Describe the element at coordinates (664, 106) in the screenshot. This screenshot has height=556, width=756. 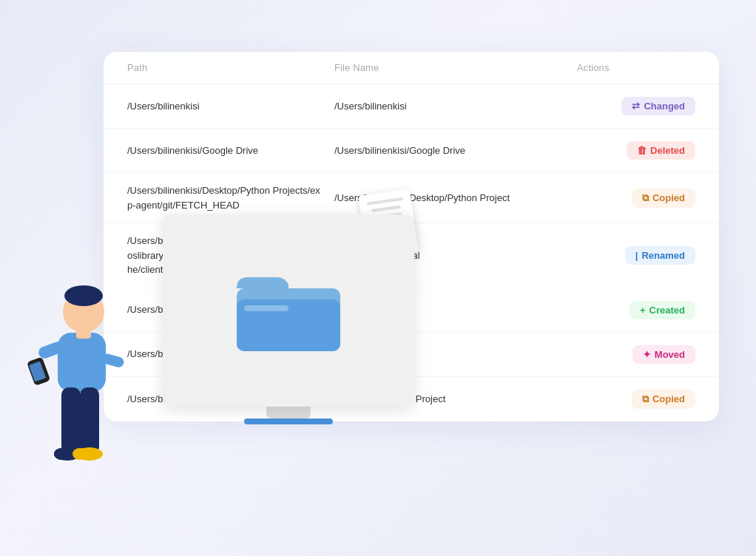
I see `changed-label: Changed` at that location.